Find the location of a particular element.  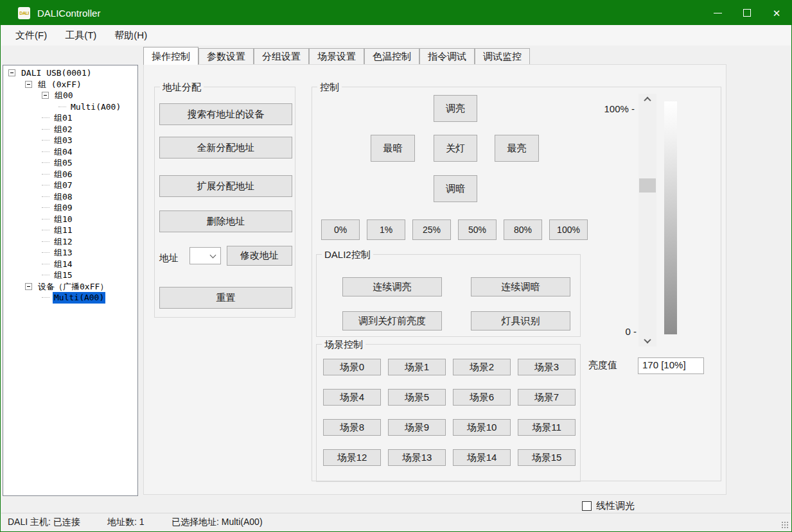

tab-6: 调试监控 is located at coordinates (502, 56).